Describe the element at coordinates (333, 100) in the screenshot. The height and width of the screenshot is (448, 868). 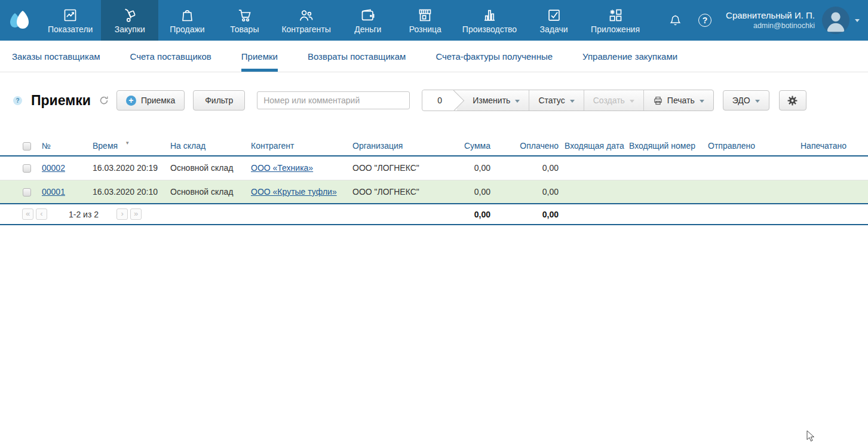
I see `search-input` at that location.